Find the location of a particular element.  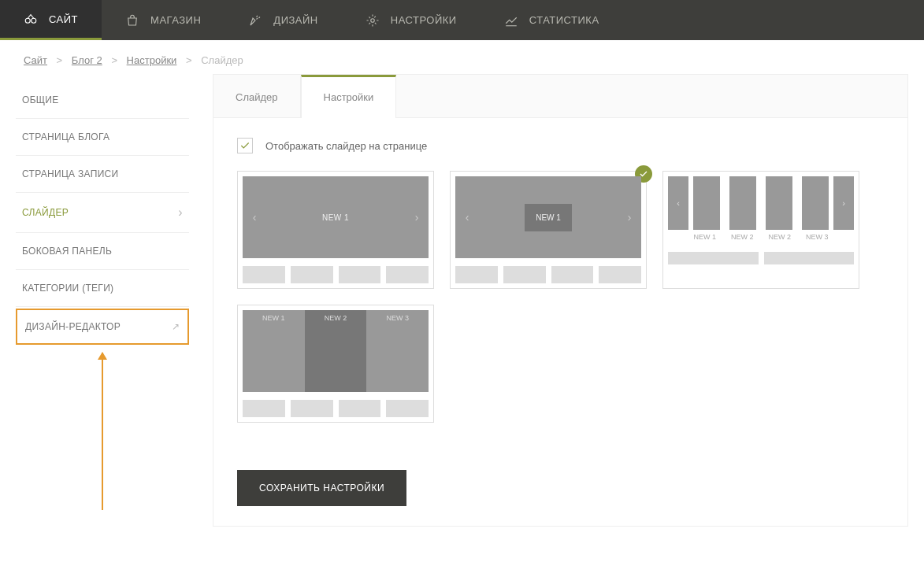

layout-preview is located at coordinates (336, 359).